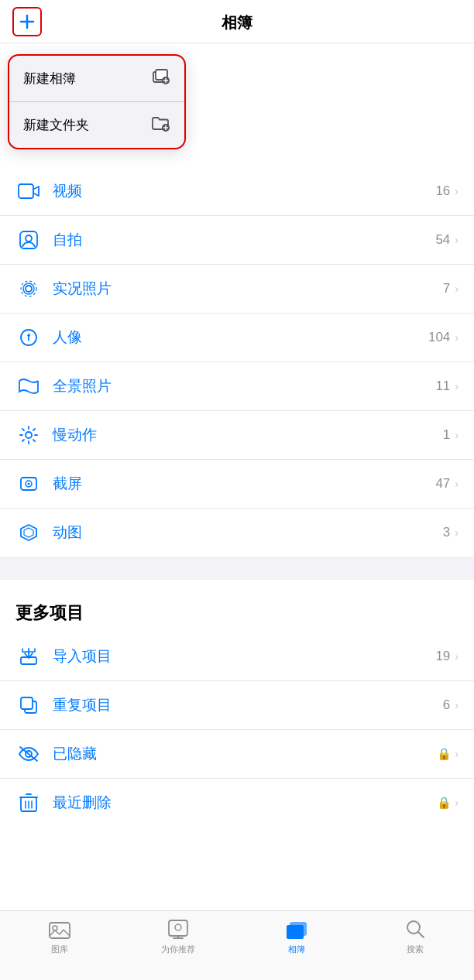 Image resolution: width=474 pixels, height=980 pixels. Describe the element at coordinates (415, 930) in the screenshot. I see `search-icon` at that location.